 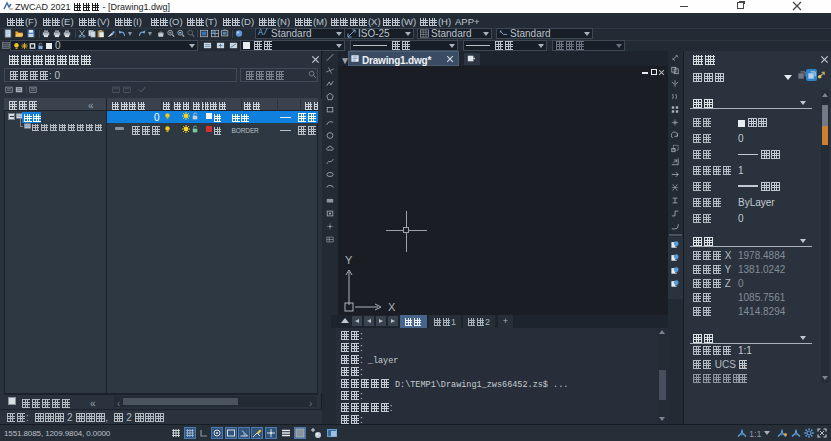 What do you see at coordinates (349, 260) in the screenshot?
I see `svg-text: Y` at bounding box center [349, 260].